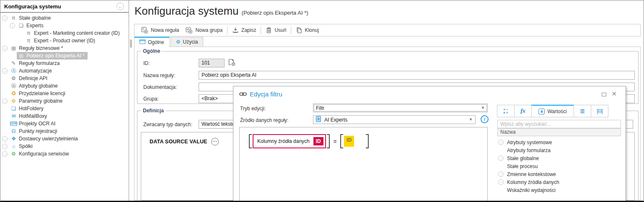  I want to click on detail-list-icon, so click(582, 111).